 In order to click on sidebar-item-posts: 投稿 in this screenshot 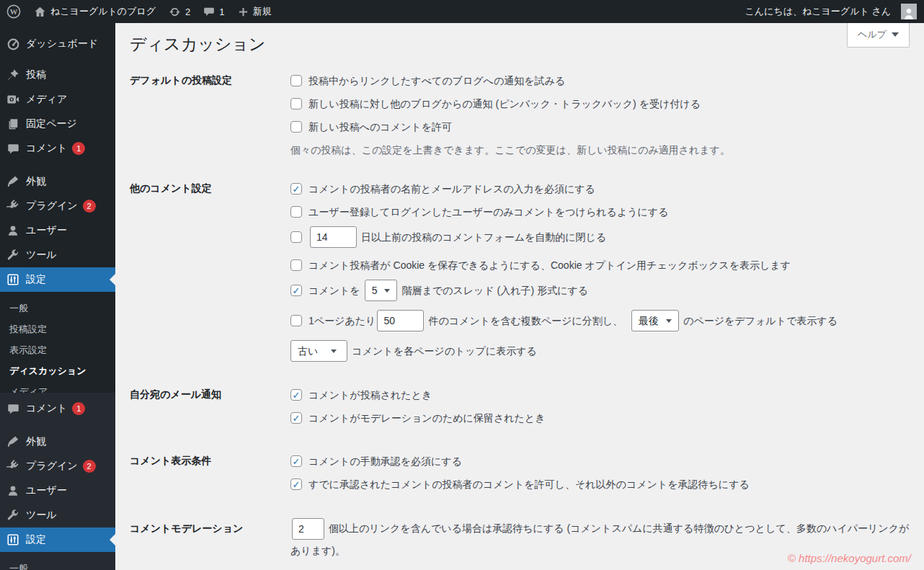, I will do `click(58, 75)`.